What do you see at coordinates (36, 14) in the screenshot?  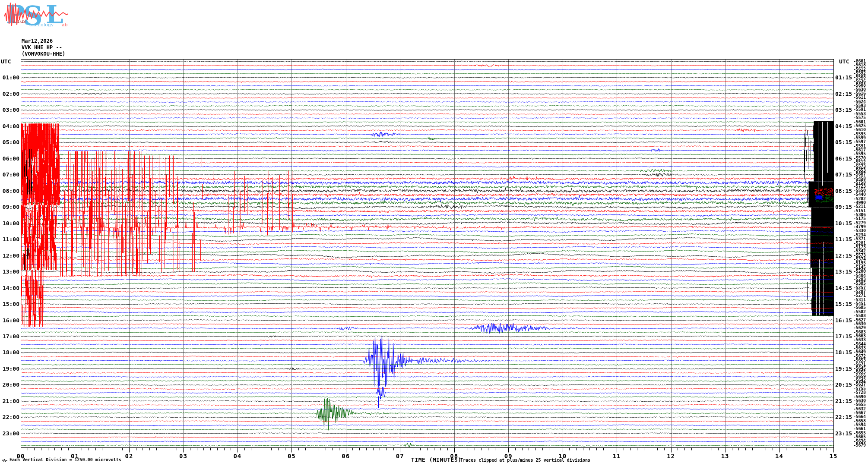 I see `psl-logo: P S L atras eismology ab` at bounding box center [36, 14].